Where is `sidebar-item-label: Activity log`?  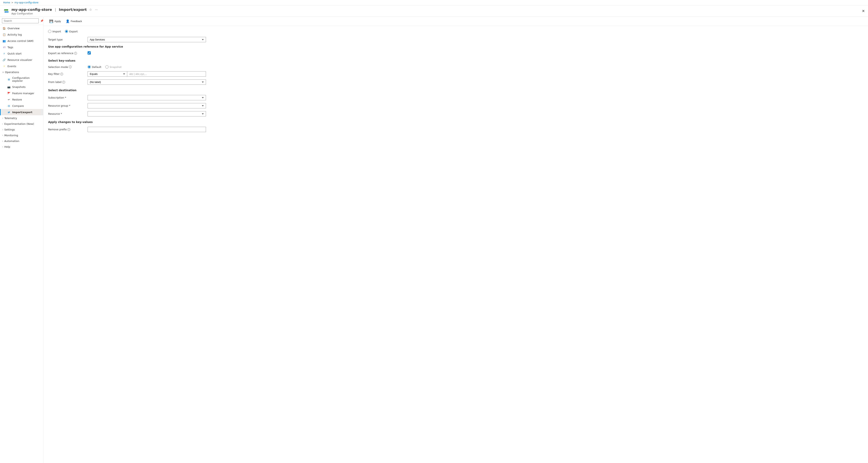 sidebar-item-label: Activity log is located at coordinates (15, 34).